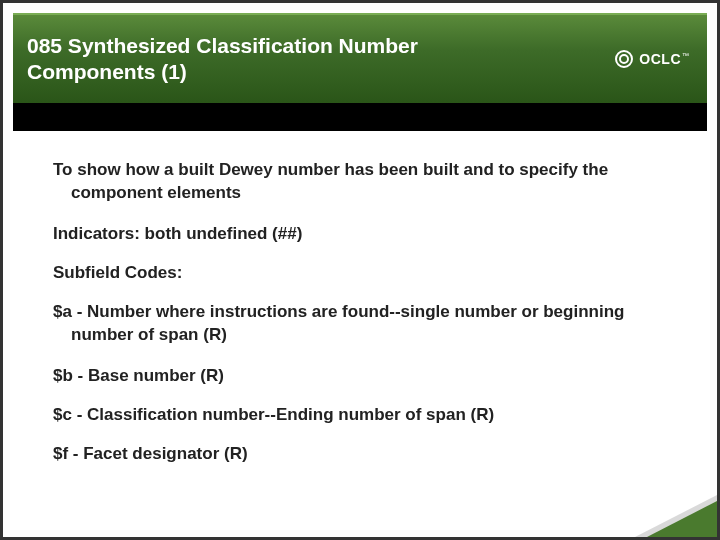 The image size is (720, 540). What do you see at coordinates (364, 324) in the screenshot?
I see `subfield-a: $a - Number where instructions are found…` at bounding box center [364, 324].